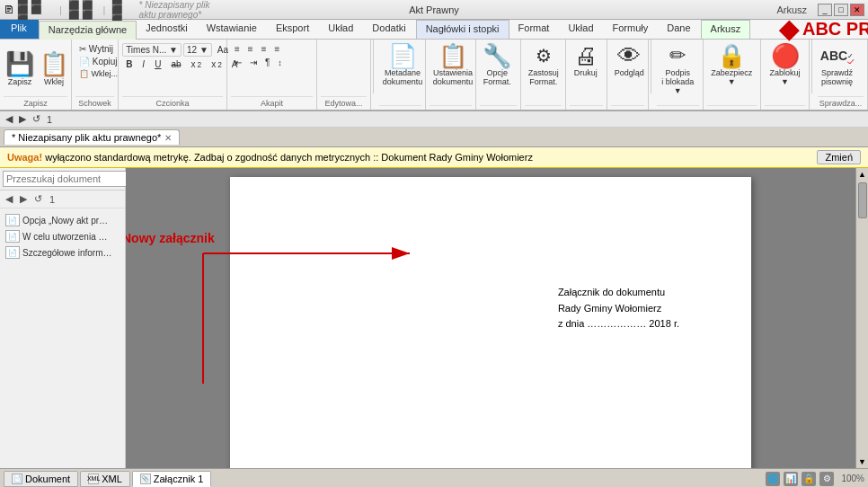  I want to click on vertical-scrollbar: ▲ ▼, so click(862, 318).